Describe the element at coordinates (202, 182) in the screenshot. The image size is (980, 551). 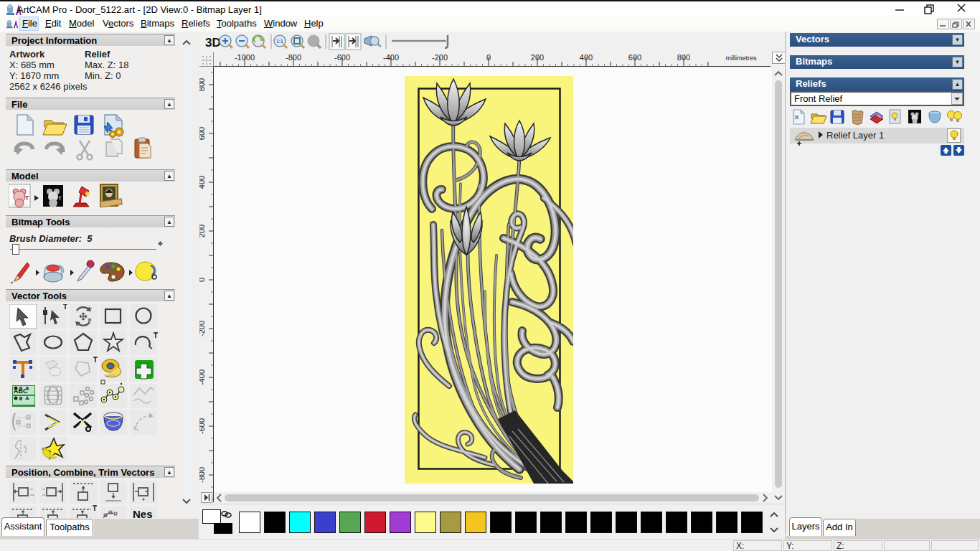
I see `svg-text: 400` at that location.